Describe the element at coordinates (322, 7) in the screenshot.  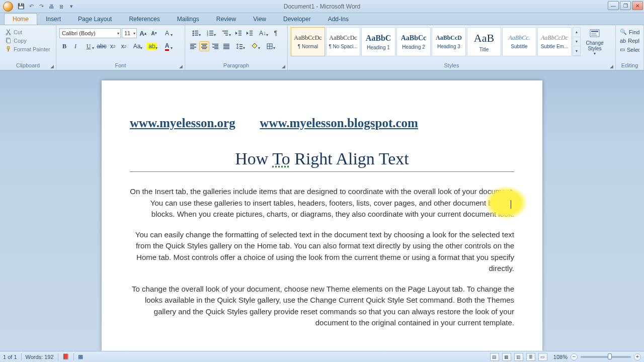
I see `window-title: Document1 - Microsoft Word` at that location.